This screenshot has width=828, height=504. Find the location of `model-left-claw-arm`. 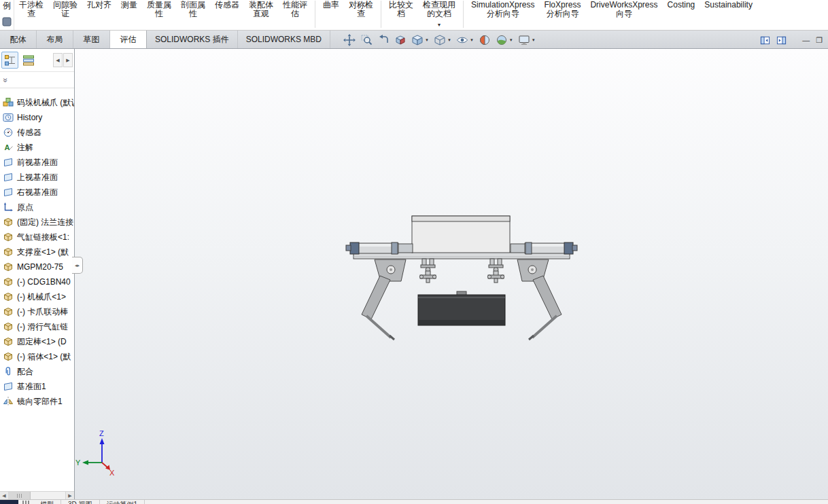

model-left-claw-arm is located at coordinates (383, 300).